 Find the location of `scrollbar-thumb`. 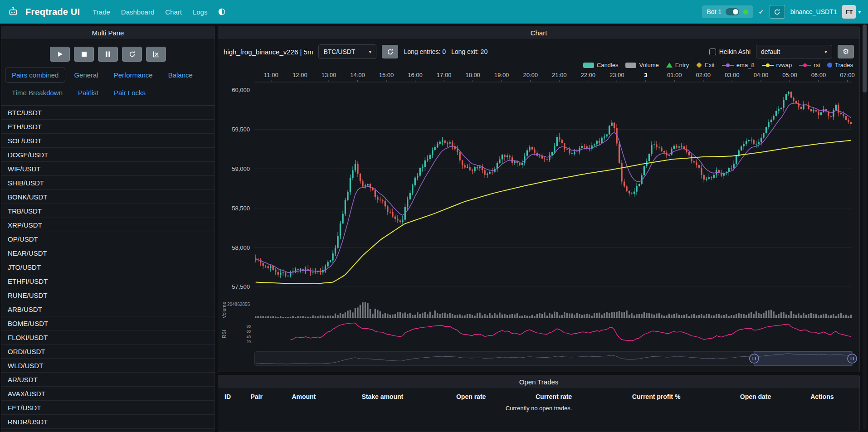

scrollbar-thumb is located at coordinates (864, 58).